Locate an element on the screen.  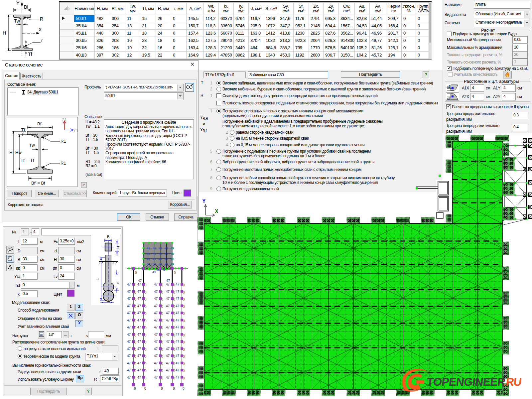
svg-text: R1 is located at coordinates (63, 163).